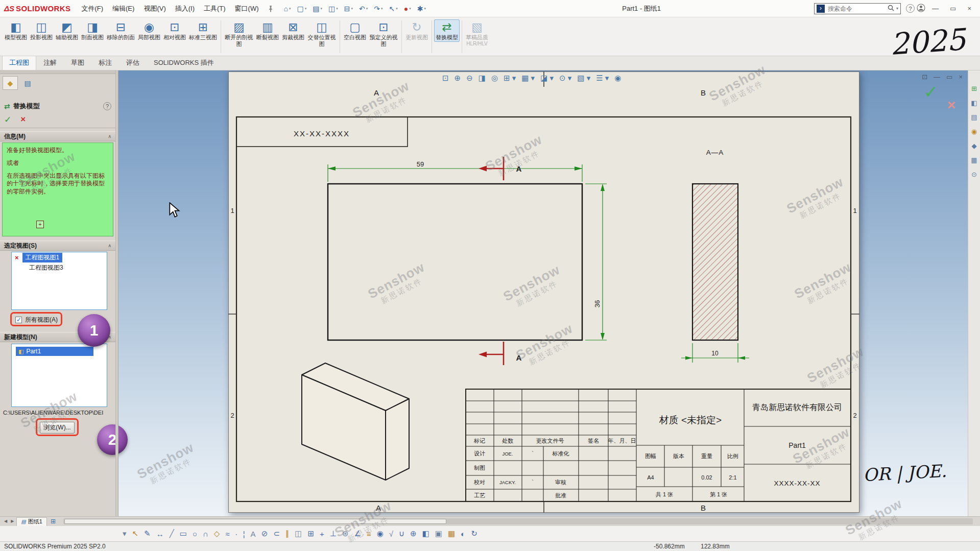 This screenshot has height=551, width=980. I want to click on section-info: 信息(M) ∧, so click(58, 136).